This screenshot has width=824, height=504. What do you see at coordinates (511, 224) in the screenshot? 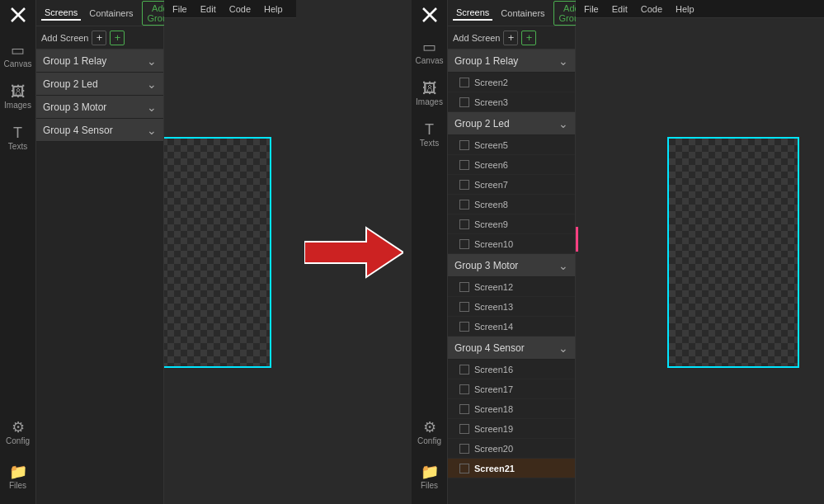
I see `screen9-item: Screen9` at bounding box center [511, 224].